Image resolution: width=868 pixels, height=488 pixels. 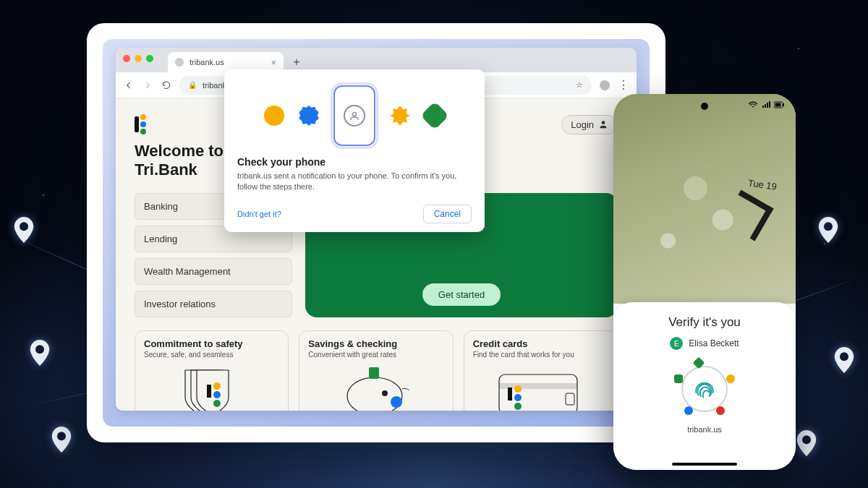 What do you see at coordinates (705, 106) in the screenshot?
I see `phone-camera-icon` at bounding box center [705, 106].